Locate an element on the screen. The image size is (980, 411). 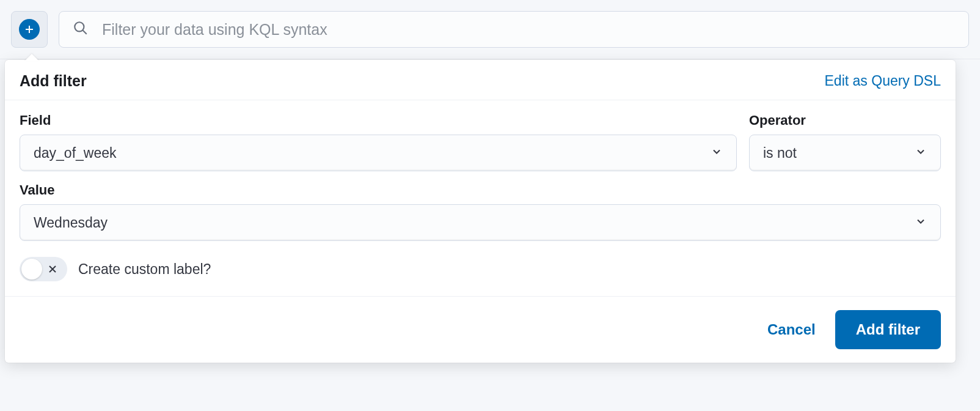
value-select: Wednesday is located at coordinates (480, 223).